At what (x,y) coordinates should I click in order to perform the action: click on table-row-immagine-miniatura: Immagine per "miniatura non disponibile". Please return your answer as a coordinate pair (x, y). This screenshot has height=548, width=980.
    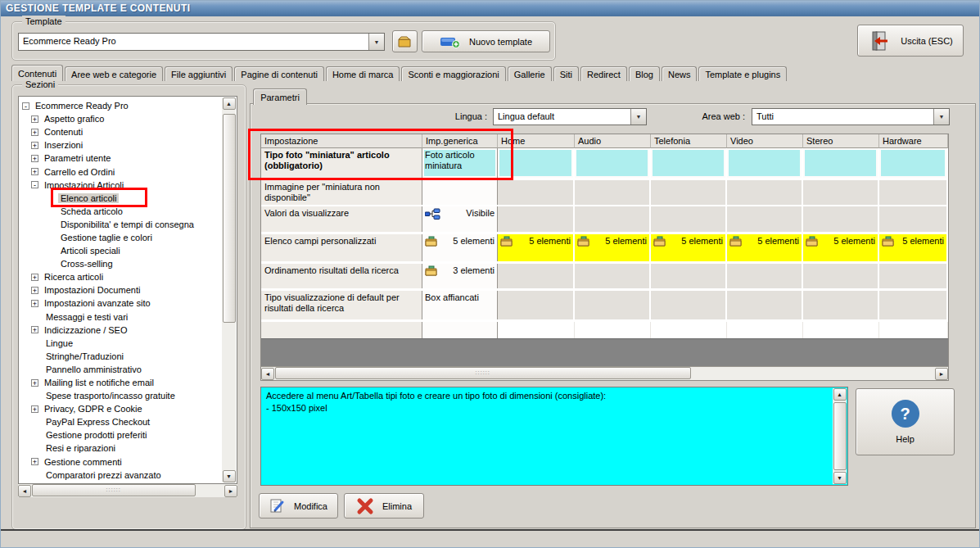
    Looking at the image, I should click on (604, 193).